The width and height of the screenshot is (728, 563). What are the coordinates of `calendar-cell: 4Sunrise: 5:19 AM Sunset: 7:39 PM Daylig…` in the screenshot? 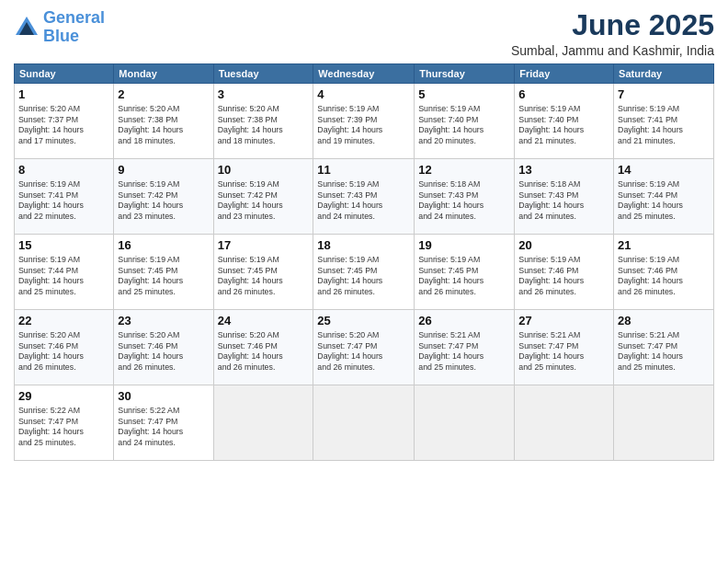 It's located at (364, 121).